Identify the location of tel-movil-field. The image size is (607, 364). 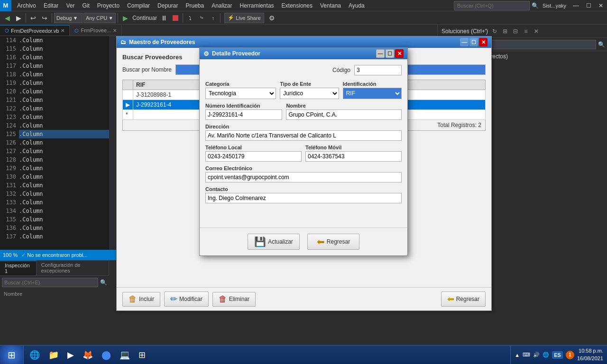
(354, 156).